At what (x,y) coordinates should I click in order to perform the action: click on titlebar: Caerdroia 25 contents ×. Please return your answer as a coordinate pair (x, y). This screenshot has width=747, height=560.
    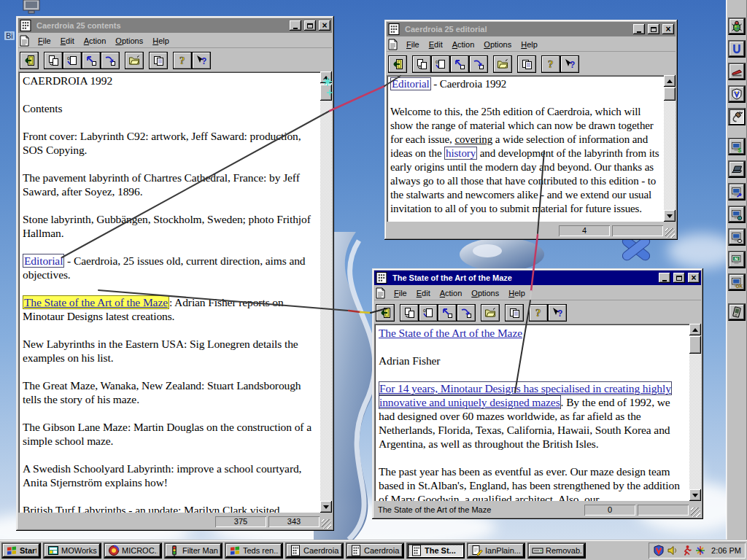
    Looking at the image, I should click on (175, 26).